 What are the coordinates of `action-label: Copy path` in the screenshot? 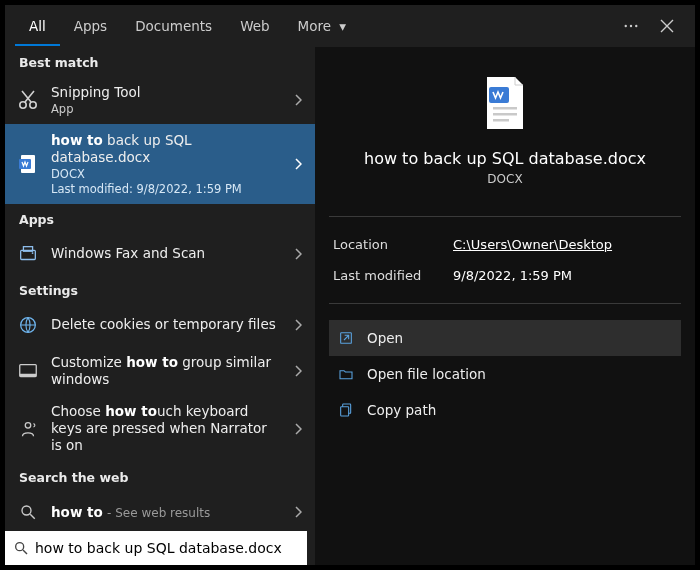 It's located at (402, 410).